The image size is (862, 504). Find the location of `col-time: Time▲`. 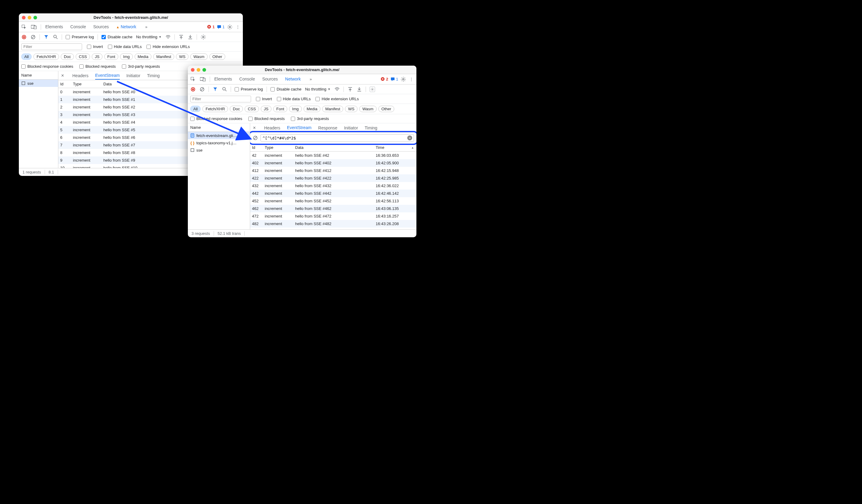

col-time: Time▲ is located at coordinates (395, 148).